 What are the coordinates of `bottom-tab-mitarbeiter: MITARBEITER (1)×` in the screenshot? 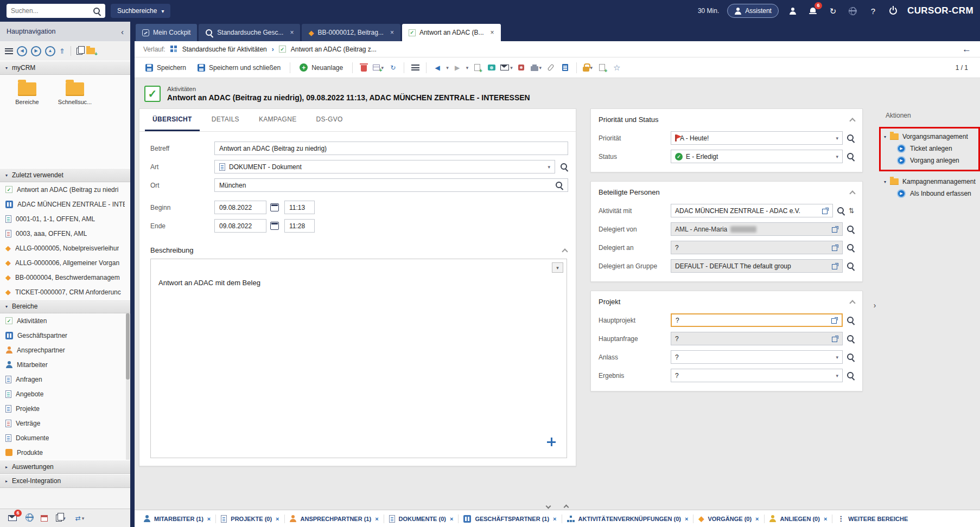 It's located at (177, 518).